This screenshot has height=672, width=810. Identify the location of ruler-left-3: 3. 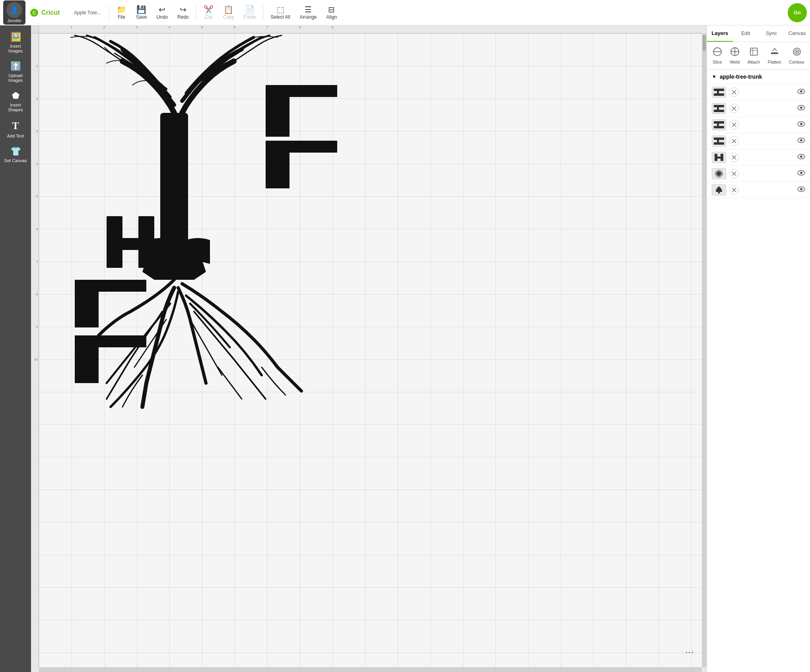
(37, 131).